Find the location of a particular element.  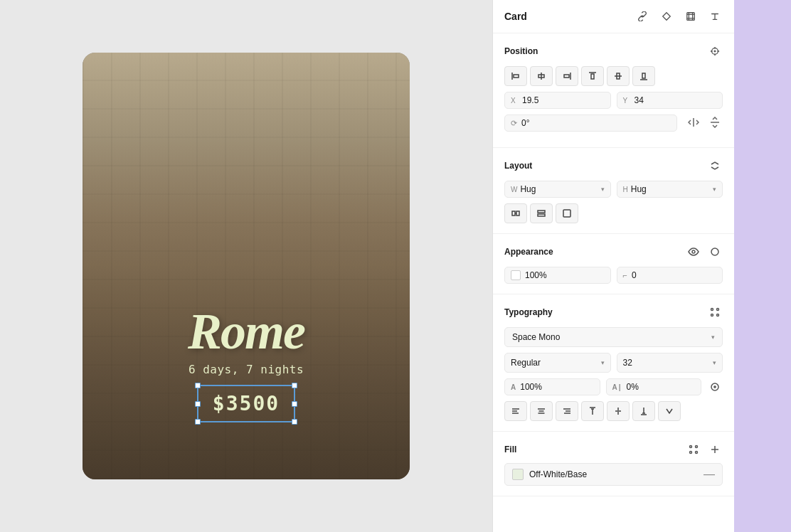

rotation-input: ⟳ is located at coordinates (590, 123).